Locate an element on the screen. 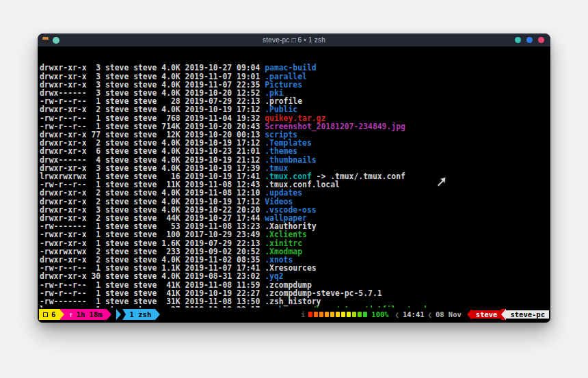 This screenshot has height=378, width=588. tmux-statusbar: 6 ↑1h 18m 1 zsh i 100% ❮ 14:41 ❮ 08 Nov … is located at coordinates (294, 314).